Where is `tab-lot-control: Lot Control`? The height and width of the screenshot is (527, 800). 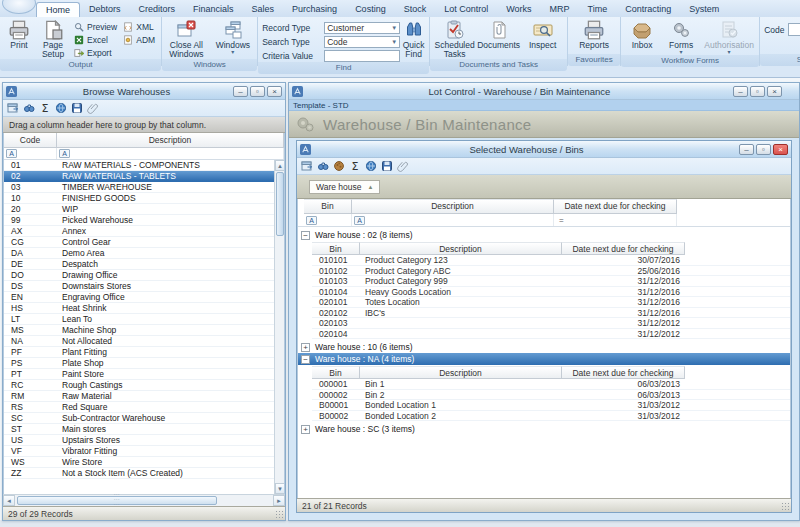
tab-lot-control: Lot Control is located at coordinates (466, 10).